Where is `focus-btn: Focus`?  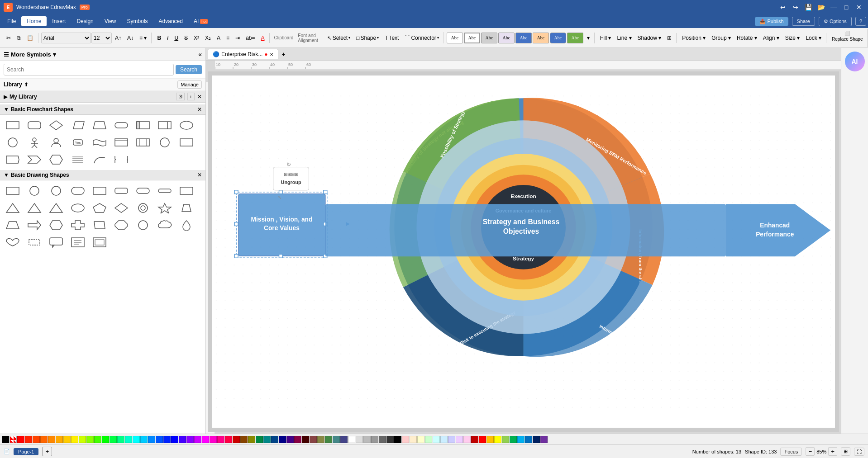
focus-btn: Focus is located at coordinates (791, 452).